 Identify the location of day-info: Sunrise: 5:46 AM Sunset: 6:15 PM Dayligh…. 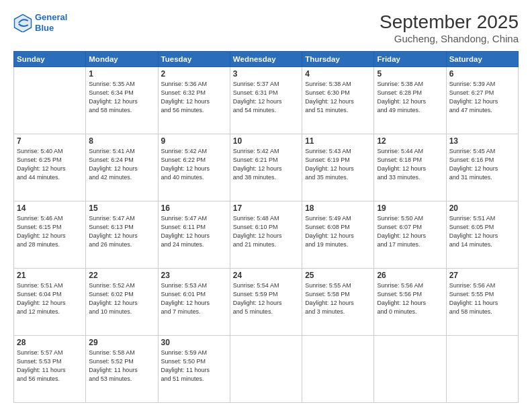
(50, 232).